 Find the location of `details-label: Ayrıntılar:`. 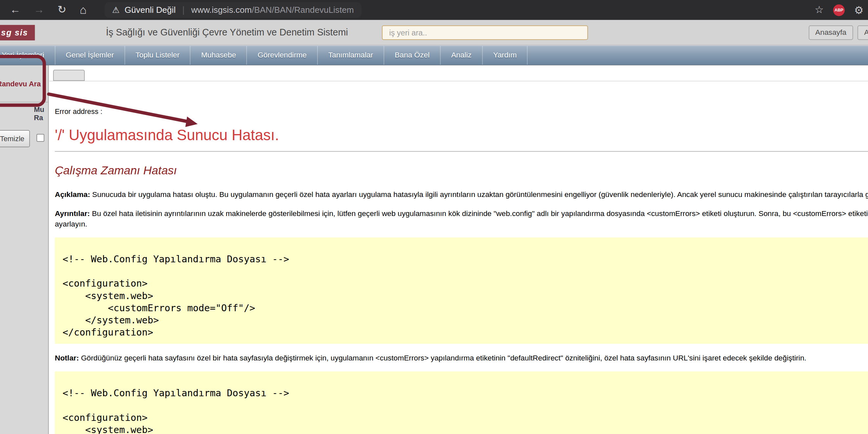

details-label: Ayrıntılar: is located at coordinates (72, 213).